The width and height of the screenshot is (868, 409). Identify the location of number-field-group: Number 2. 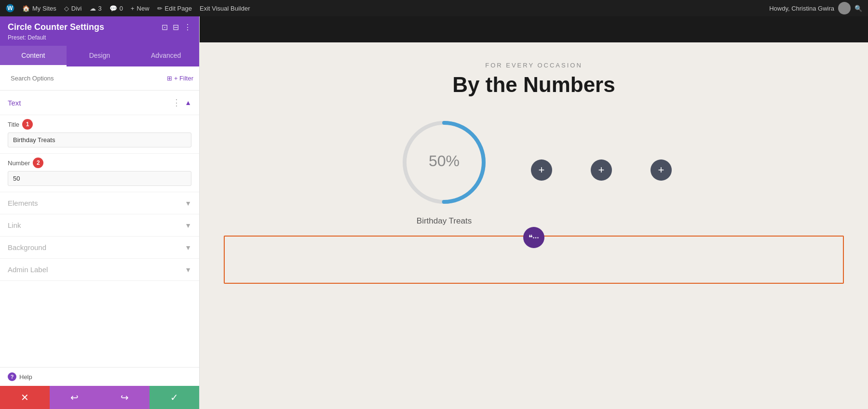
(99, 173).